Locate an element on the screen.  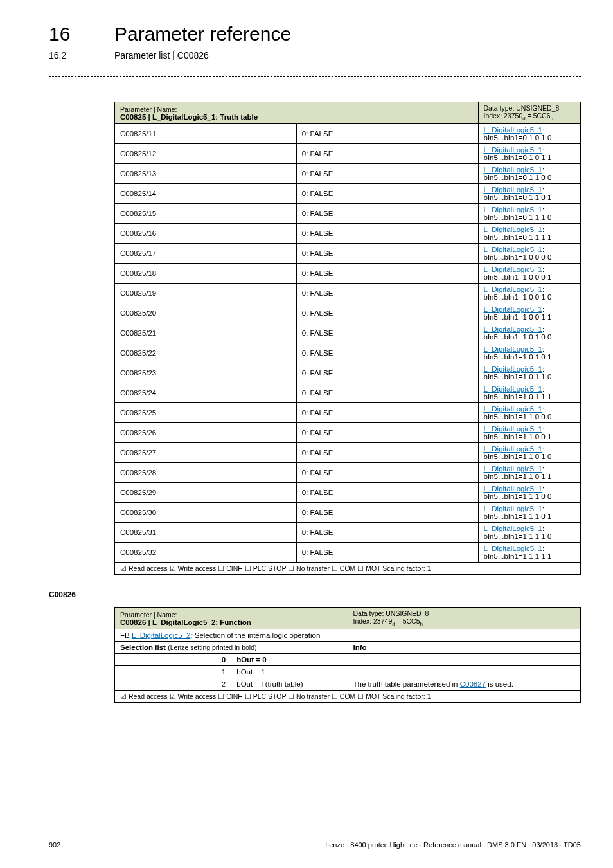
sel-value: bOut = 1 is located at coordinates (289, 673).